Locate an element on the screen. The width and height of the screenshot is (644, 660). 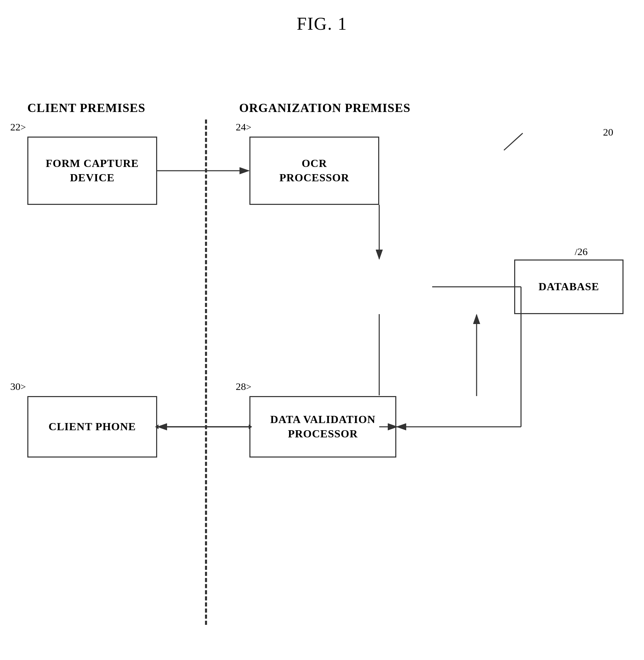
box-data-validation-processor: DATA VALIDATION PROCESSOR is located at coordinates (323, 427).